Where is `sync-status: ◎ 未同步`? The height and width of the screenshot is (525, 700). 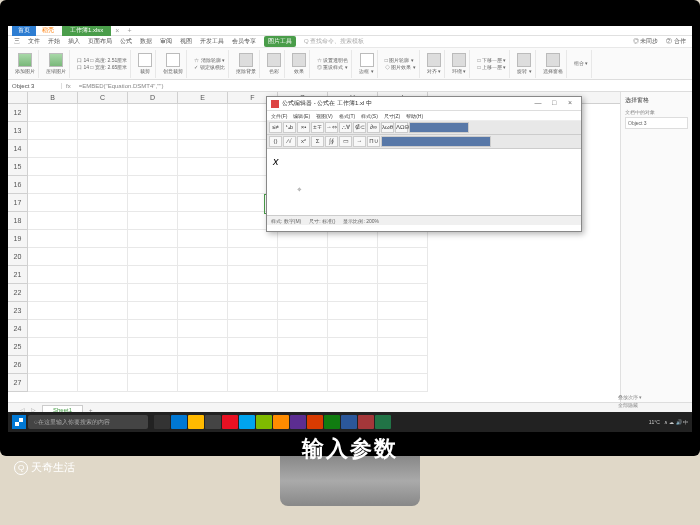 sync-status: ◎ 未同步 is located at coordinates (646, 42).